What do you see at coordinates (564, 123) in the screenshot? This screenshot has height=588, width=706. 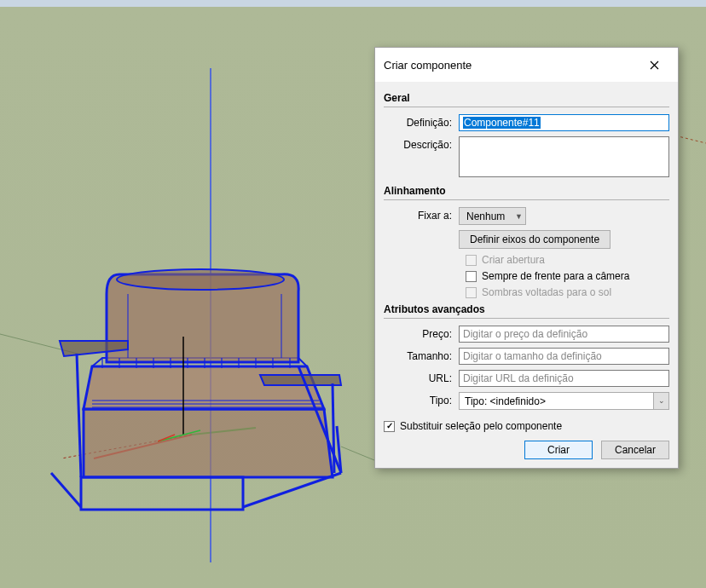 I see `definition-input: Componente#11` at bounding box center [564, 123].